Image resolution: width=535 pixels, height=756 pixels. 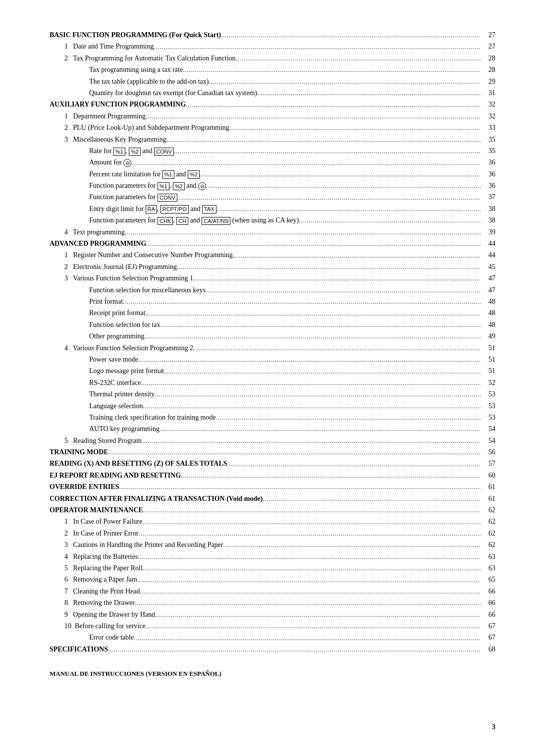 I want to click on toc-label: 1 Register Number and Consecutive Number…, so click(x=149, y=255).